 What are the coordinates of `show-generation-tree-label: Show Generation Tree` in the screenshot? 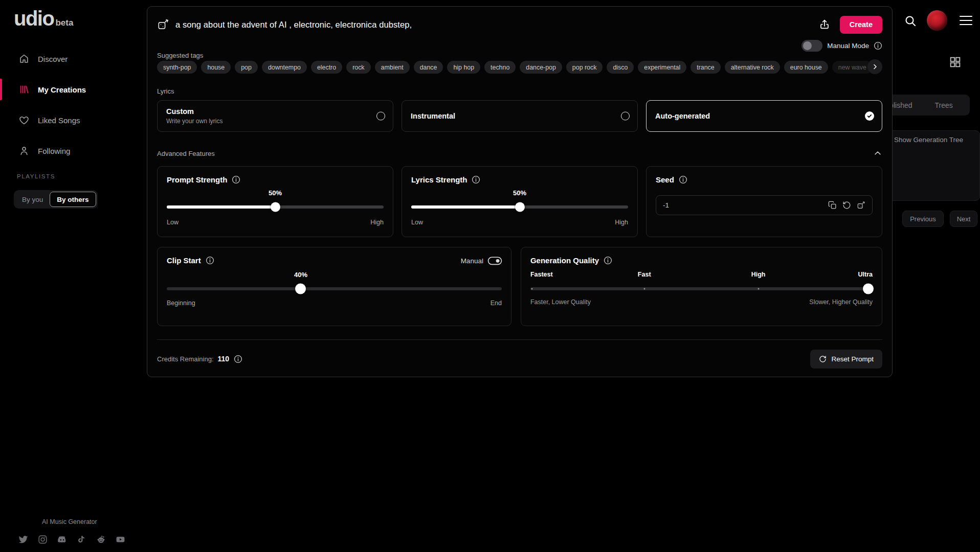 It's located at (929, 140).